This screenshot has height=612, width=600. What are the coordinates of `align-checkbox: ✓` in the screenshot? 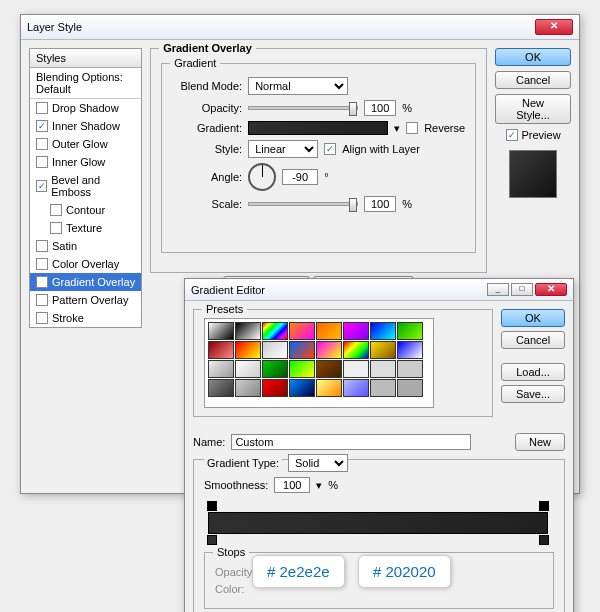 It's located at (330, 149).